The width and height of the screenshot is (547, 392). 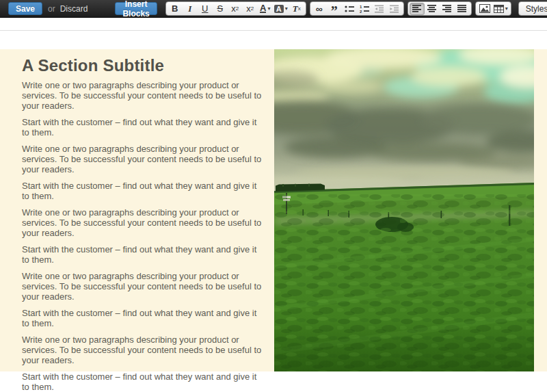 What do you see at coordinates (361, 11) in the screenshot?
I see `svg-text: 2` at bounding box center [361, 11].